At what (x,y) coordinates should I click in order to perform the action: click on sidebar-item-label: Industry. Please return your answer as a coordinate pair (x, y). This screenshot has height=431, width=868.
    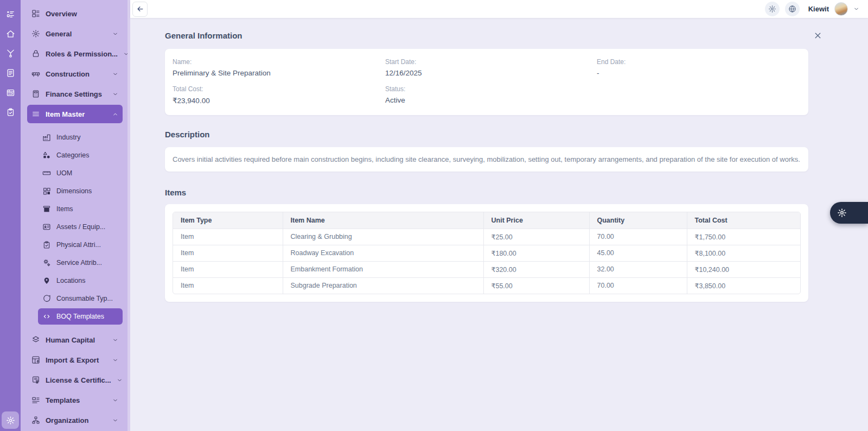
    Looking at the image, I should click on (68, 137).